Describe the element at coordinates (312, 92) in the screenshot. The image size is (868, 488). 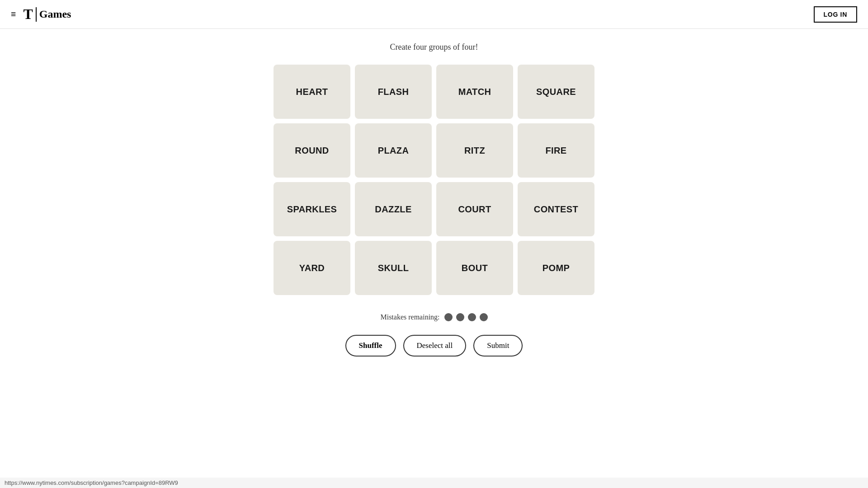
I see `grid-cell-heart: HEART` at that location.